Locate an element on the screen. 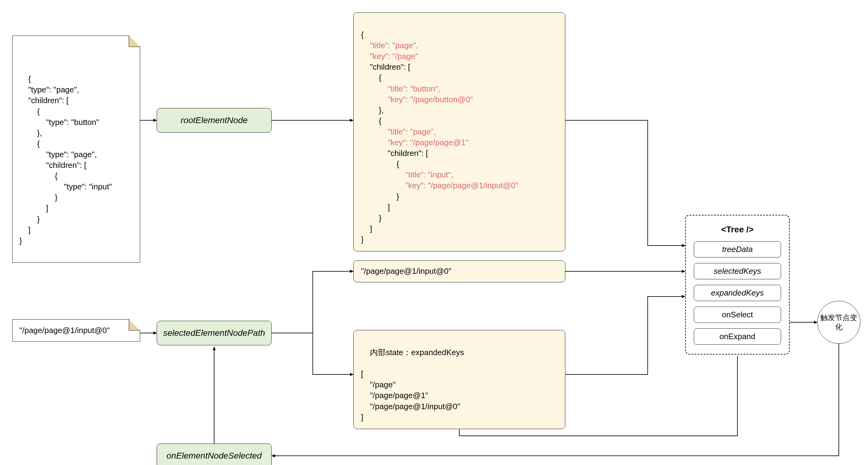 This screenshot has height=465, width=868. tree-prop-selected-keys: selectedKeys is located at coordinates (737, 271).